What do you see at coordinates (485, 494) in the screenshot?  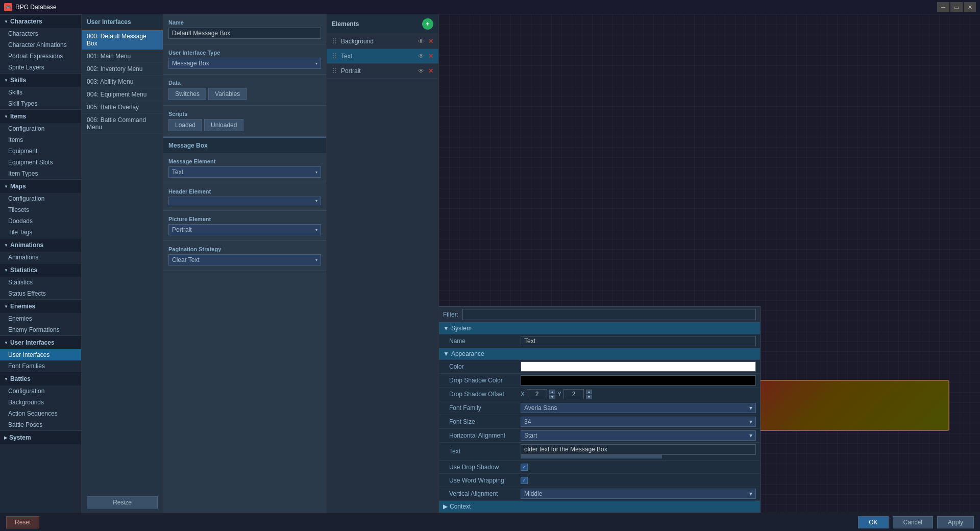 I see `prop-vertical-alignment-key: Vertical Alignment` at bounding box center [485, 494].